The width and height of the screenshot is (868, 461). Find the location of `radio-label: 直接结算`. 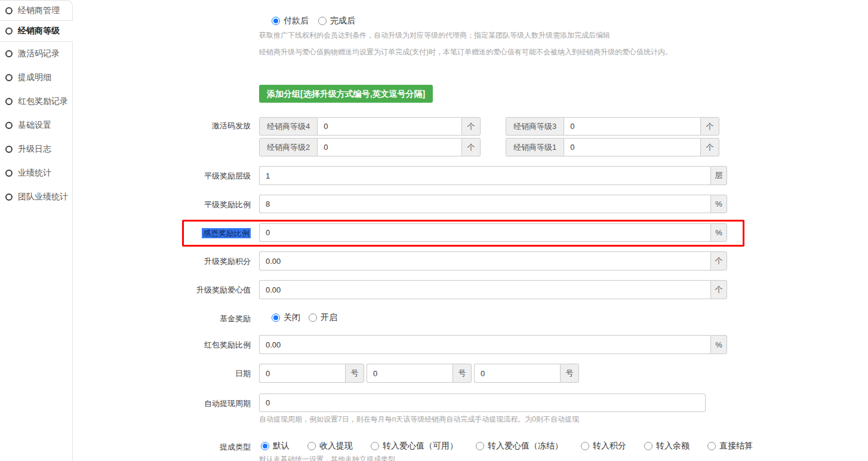

radio-label: 直接结算 is located at coordinates (736, 446).